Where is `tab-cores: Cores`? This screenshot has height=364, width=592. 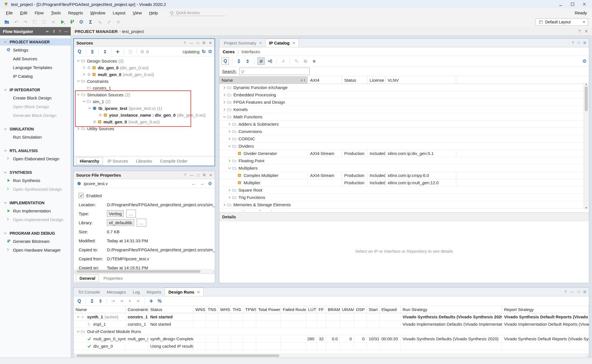 tab-cores: Cores is located at coordinates (229, 52).